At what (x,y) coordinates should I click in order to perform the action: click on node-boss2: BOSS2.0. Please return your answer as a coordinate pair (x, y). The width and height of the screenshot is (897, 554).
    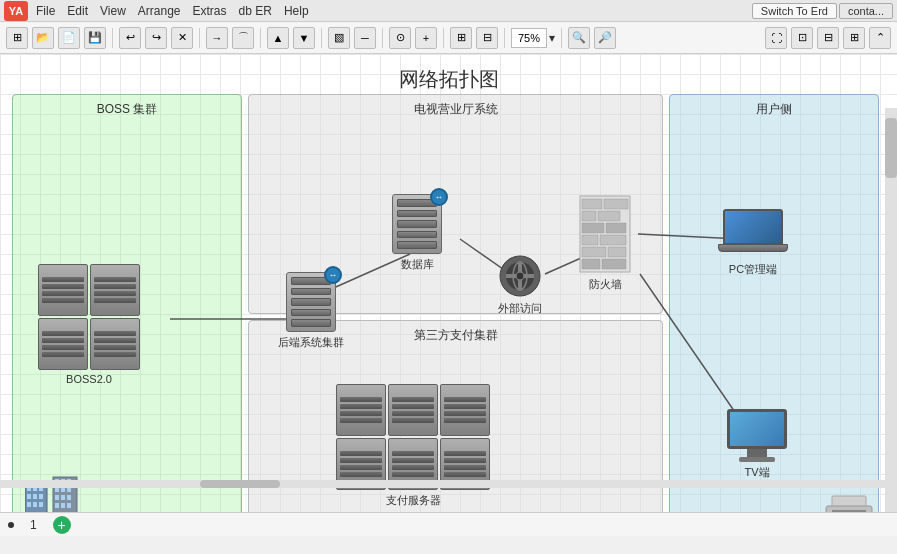
    Looking at the image, I should click on (89, 324).